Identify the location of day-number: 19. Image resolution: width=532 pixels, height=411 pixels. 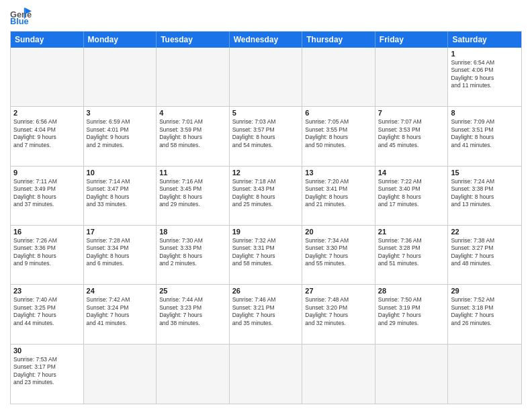
(266, 232).